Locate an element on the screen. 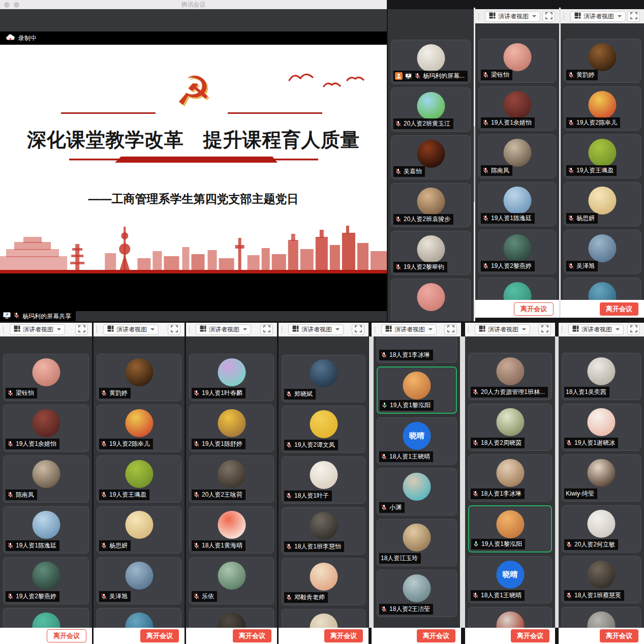 This screenshot has height=644, width=644. participant-tile: 19人资1叶春麟 is located at coordinates (232, 377).